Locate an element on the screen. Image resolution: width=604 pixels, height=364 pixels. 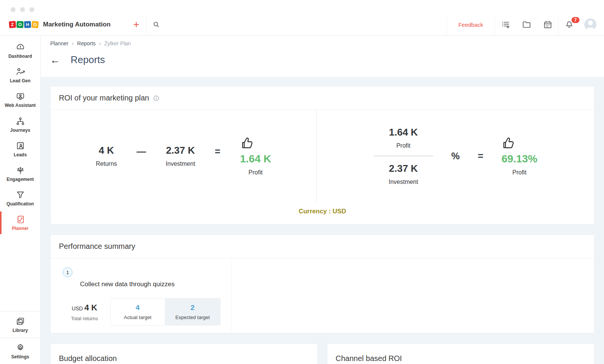
total-returns-value: 4 K is located at coordinates (91, 307).